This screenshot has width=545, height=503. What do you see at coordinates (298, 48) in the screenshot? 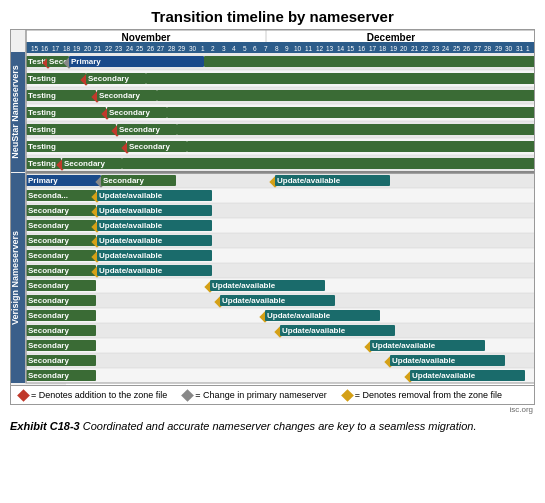
I see `svg-text: 10` at bounding box center [298, 48].